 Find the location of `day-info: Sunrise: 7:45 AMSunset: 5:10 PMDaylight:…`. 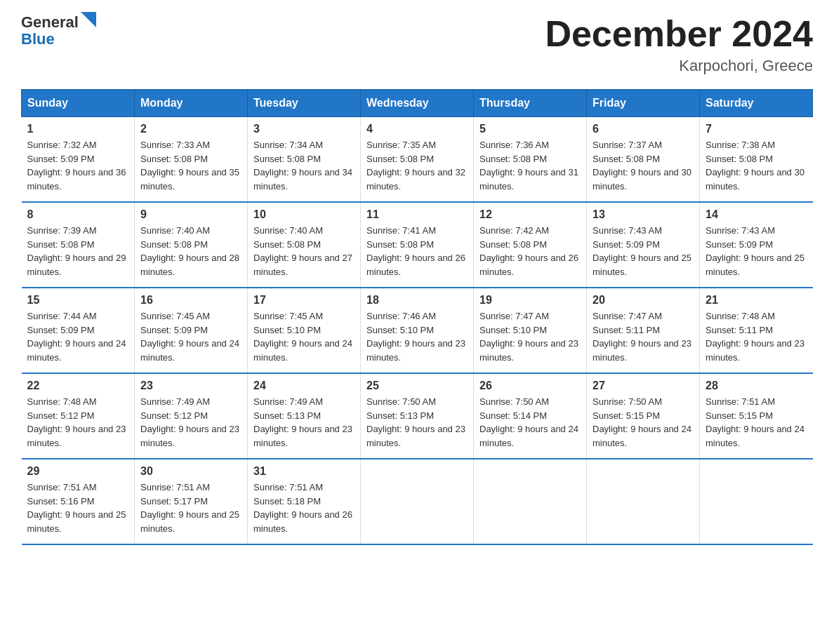

day-info: Sunrise: 7:45 AMSunset: 5:10 PMDaylight:… is located at coordinates (304, 337).